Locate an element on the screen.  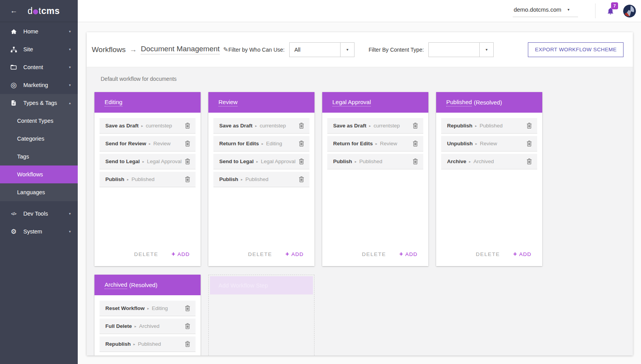
site-selector: demo.dotcms.com ▾ is located at coordinates (545, 11).